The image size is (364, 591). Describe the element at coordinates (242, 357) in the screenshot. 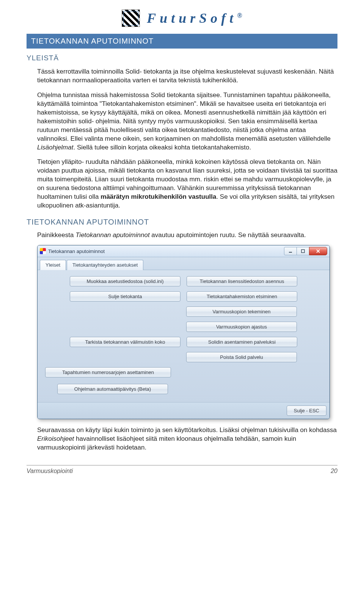

I see `button-remove-service: Poista Solid palvelu` at that location.